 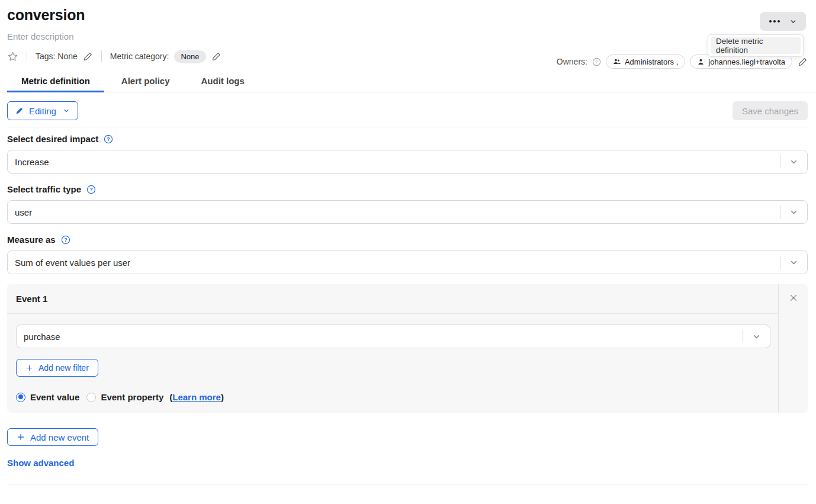 What do you see at coordinates (140, 56) in the screenshot?
I see `metric-category-label: Metric category:` at bounding box center [140, 56].